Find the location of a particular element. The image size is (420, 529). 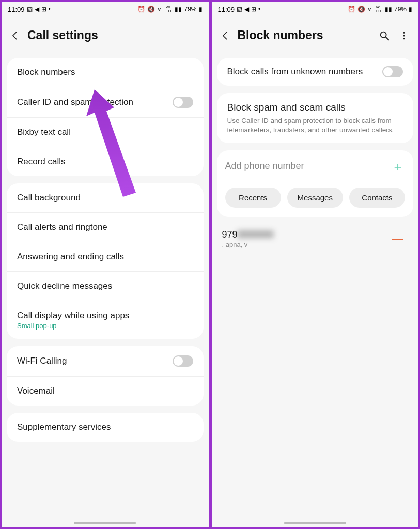

row-block-numbers: Block numbers is located at coordinates (105, 72).